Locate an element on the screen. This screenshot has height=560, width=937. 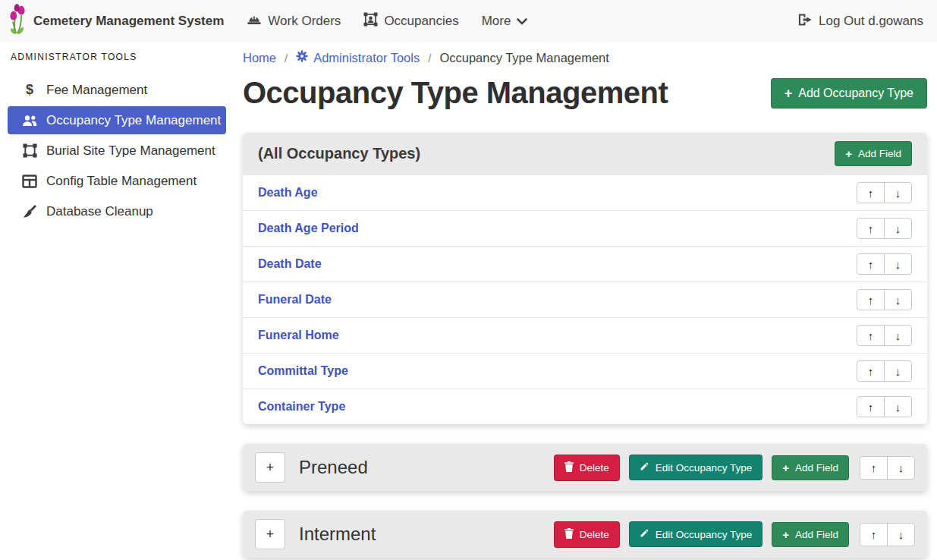
field-row: Death Age Period ↑ ↓ is located at coordinates (585, 228).